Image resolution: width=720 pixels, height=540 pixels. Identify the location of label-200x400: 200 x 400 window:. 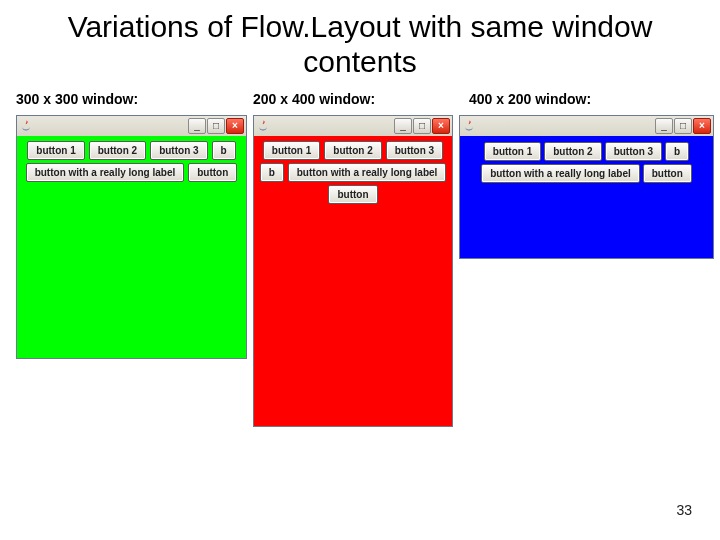
(353, 99).